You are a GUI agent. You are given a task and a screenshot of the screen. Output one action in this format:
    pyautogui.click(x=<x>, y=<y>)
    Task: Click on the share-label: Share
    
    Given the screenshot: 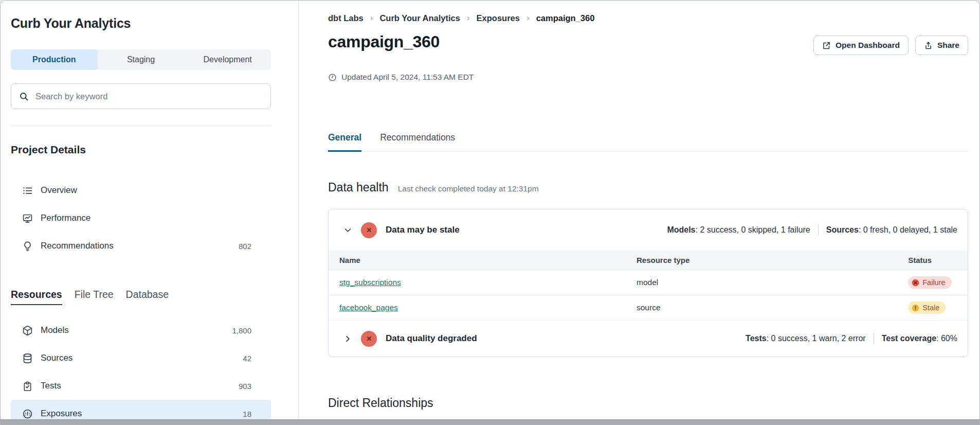 What is the action you would take?
    pyautogui.click(x=948, y=45)
    